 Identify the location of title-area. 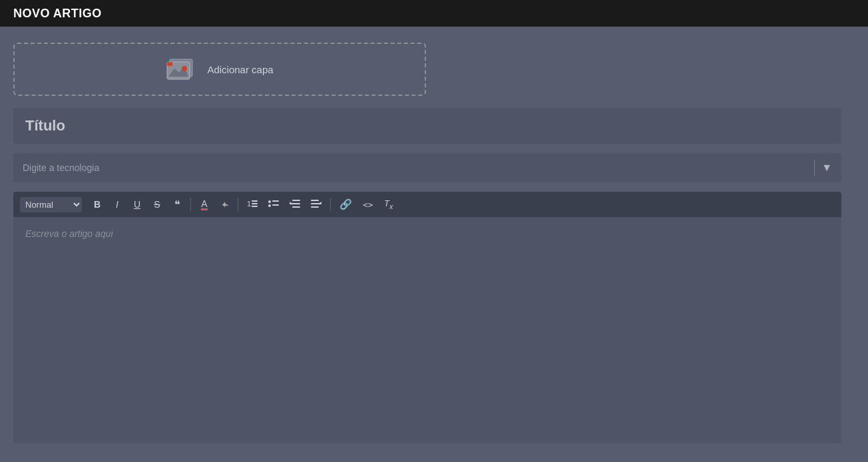
(427, 126).